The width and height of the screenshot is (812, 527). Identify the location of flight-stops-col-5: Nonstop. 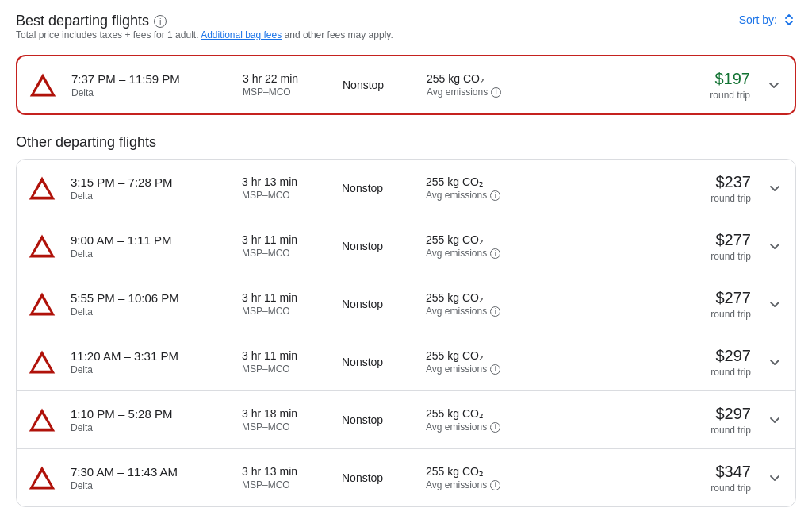
(377, 478).